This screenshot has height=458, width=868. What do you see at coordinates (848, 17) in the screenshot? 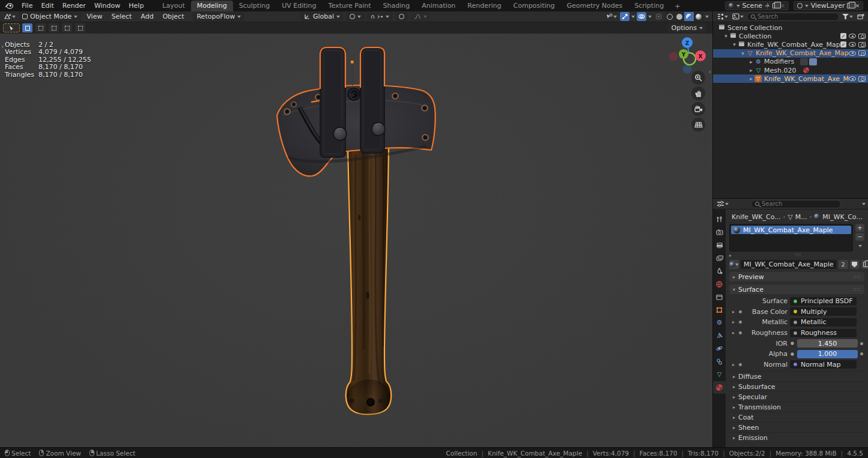
I see `outliner-filter-button` at bounding box center [848, 17].